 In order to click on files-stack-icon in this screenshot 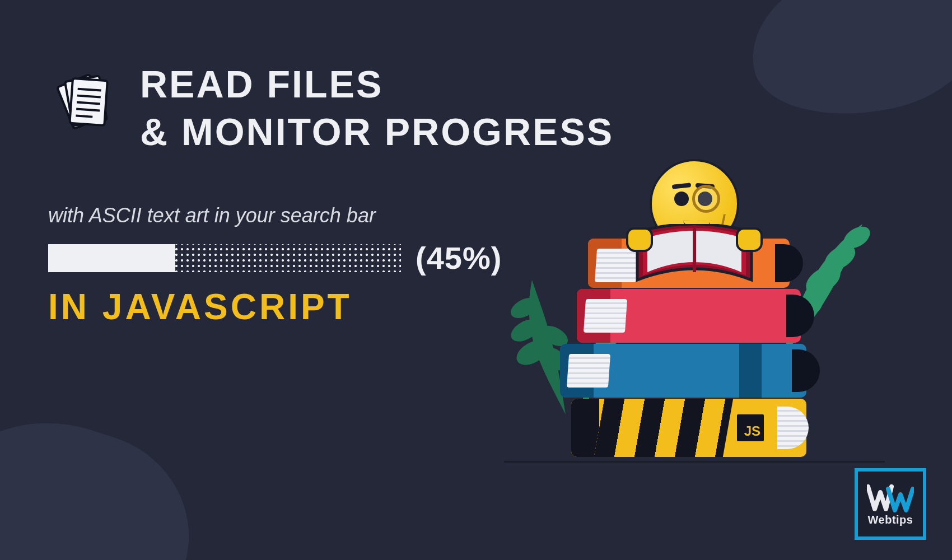, I will do `click(81, 108)`.